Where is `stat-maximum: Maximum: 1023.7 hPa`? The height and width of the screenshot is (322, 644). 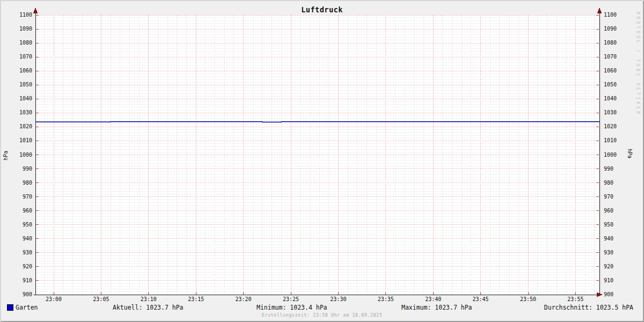 stat-maximum: Maximum: 1023.7 hPa is located at coordinates (437, 308).